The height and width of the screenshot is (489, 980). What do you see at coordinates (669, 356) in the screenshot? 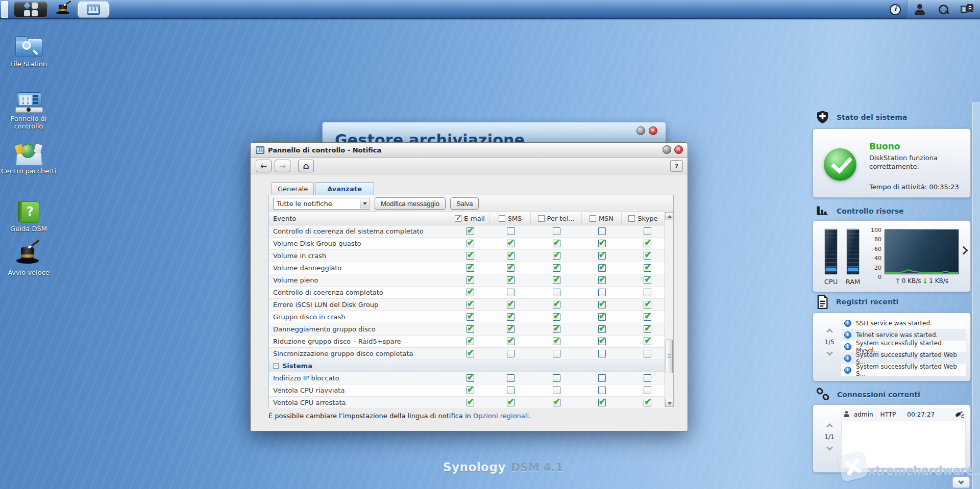
I see `scrollbar-thumb` at bounding box center [669, 356].